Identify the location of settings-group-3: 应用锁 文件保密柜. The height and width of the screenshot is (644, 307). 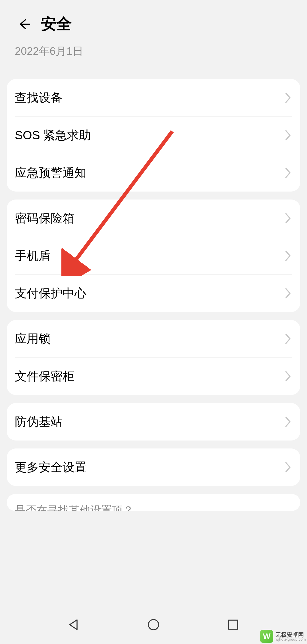
(154, 358).